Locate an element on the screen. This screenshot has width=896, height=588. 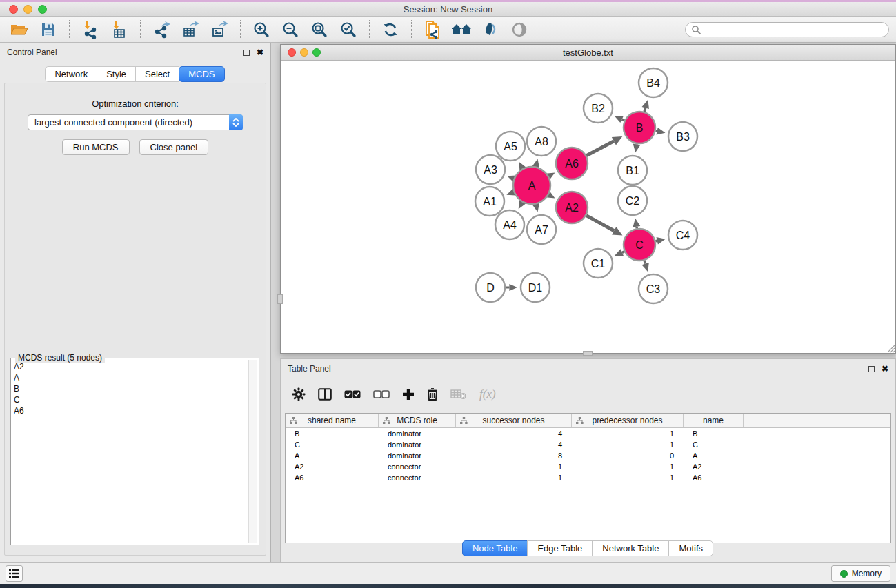
eye-icon is located at coordinates (519, 30).